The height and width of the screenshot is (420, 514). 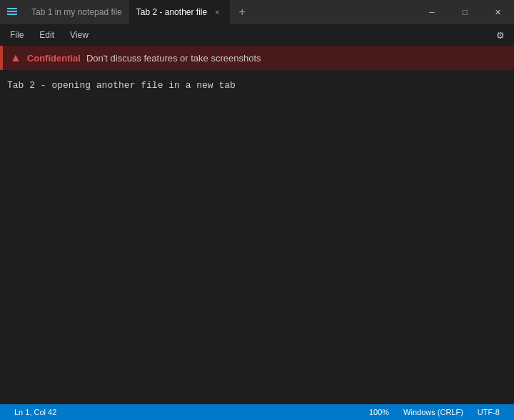 What do you see at coordinates (498, 12) in the screenshot?
I see `close-button: ✕` at bounding box center [498, 12].